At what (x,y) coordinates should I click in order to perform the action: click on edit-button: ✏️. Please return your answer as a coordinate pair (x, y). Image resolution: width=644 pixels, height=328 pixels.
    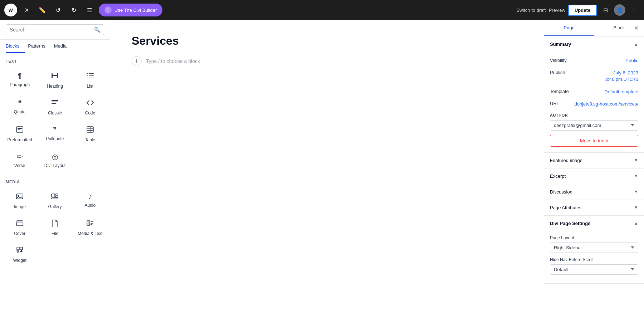
    Looking at the image, I should click on (42, 10).